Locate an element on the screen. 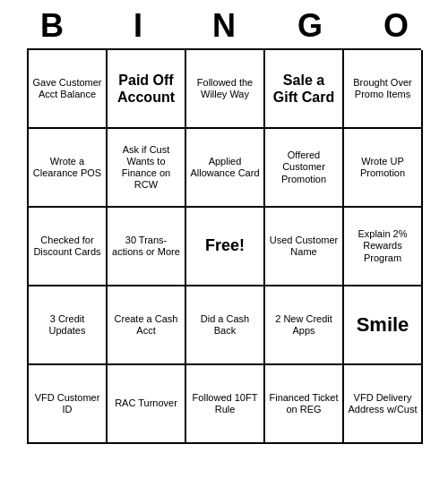  bingo-cell-24: VFD Delivery Address w/Cust is located at coordinates (383, 405).